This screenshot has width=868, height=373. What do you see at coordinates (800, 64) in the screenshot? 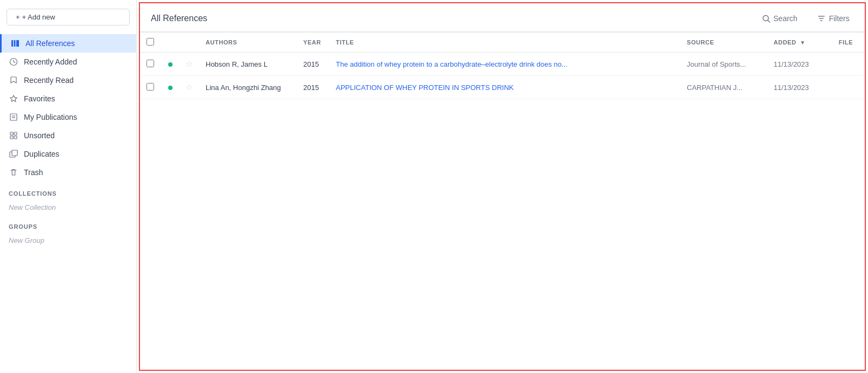
I see `row-added-1: 11/13/2023` at bounding box center [800, 64].